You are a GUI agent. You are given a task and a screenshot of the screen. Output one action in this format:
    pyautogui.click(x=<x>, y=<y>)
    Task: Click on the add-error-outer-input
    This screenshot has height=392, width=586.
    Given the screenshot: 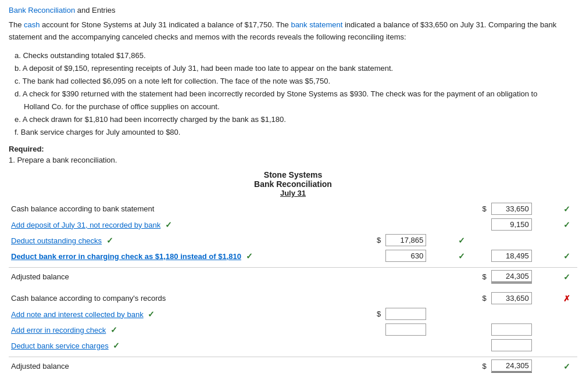 What is the action you would take?
    pyautogui.click(x=512, y=330)
    